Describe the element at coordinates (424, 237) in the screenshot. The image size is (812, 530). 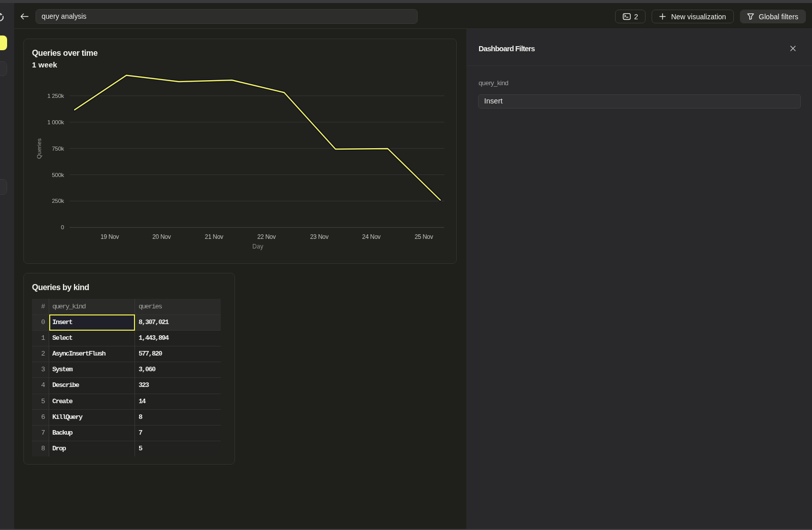
I see `svg-text: 25 Nov` at that location.